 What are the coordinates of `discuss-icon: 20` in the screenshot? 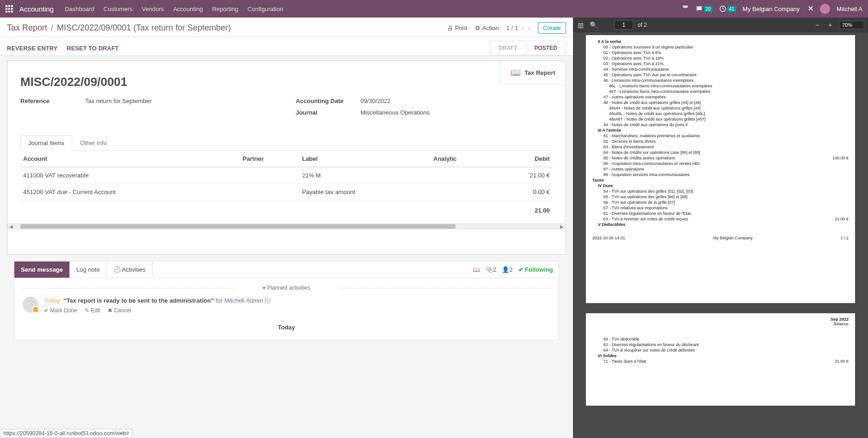 It's located at (704, 9).